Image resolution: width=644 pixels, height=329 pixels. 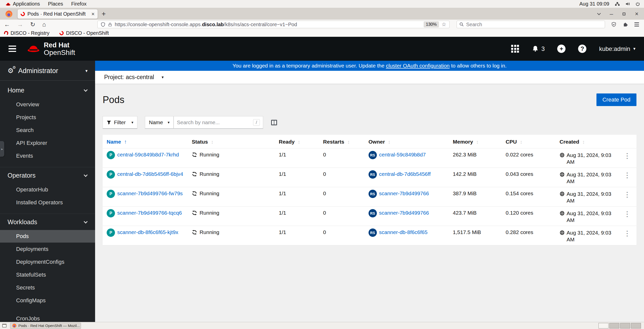 What do you see at coordinates (48, 156) in the screenshot?
I see `sidebar-item-events: Events` at bounding box center [48, 156].